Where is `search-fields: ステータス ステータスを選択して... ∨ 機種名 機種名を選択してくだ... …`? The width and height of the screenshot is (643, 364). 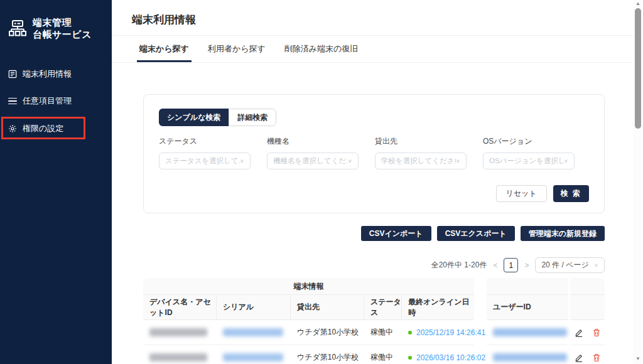 search-fields: ステータス ステータスを選択して... ∨ 機種名 機種名を選択してくだ... … is located at coordinates (375, 153).